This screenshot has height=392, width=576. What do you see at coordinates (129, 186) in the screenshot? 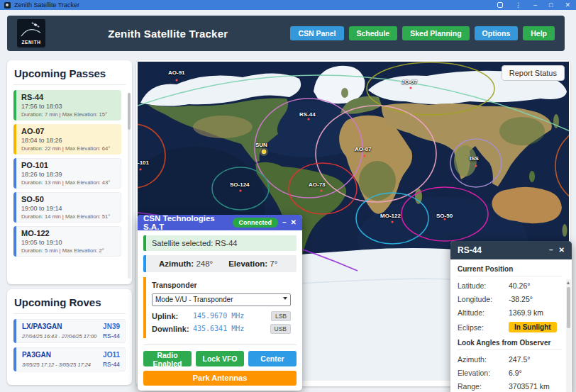
I see `passes-scrollbar` at bounding box center [129, 186].